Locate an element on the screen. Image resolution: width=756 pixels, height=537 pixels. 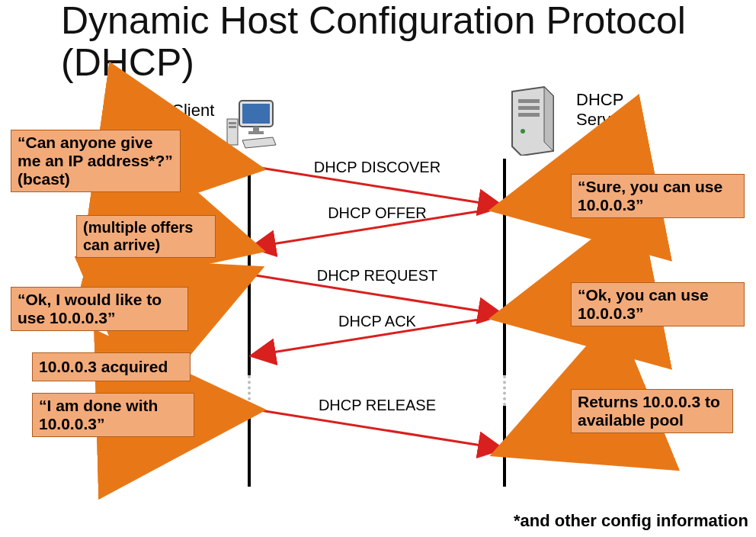
callout-multiple-offers: (multiple offers can arrive) is located at coordinates (146, 236).